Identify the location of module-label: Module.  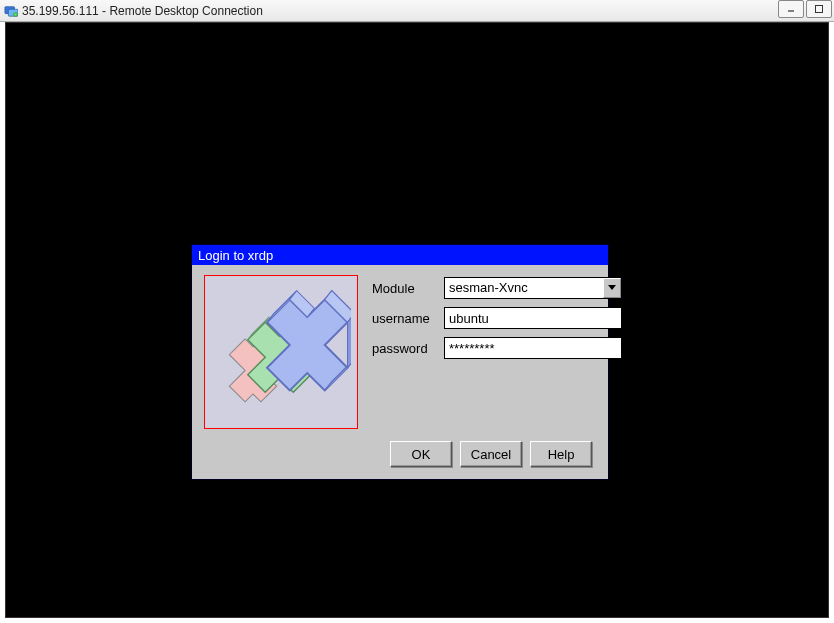
(408, 288).